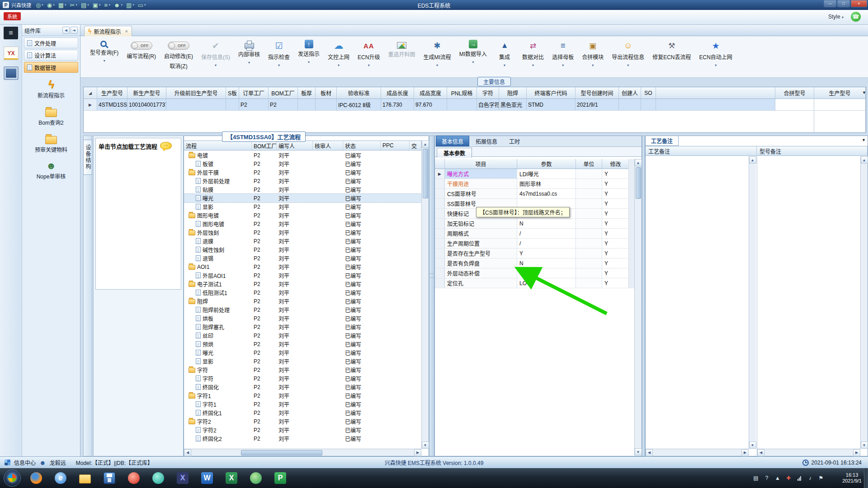  Describe the element at coordinates (51, 55) in the screenshot. I see `sidebar-item-design-algorithm: 设计算法` at that location.